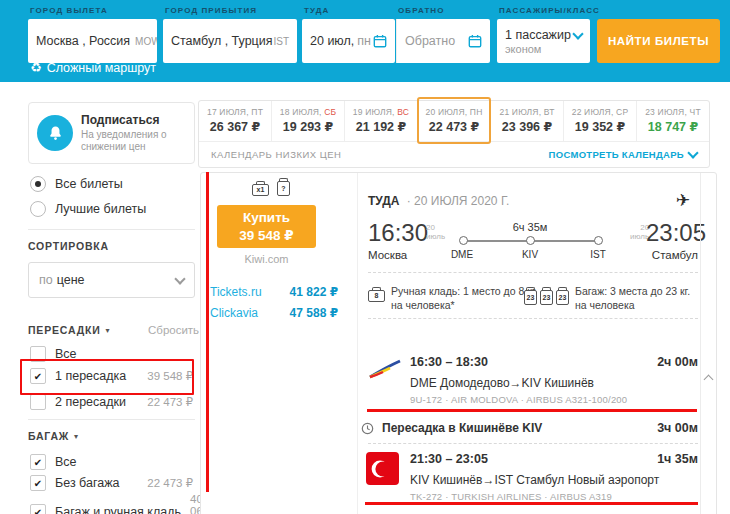 The width and height of the screenshot is (730, 514). Describe the element at coordinates (112, 504) in the screenshot. I see `checkbox-baggage-and-hand: ✔ Багаж и ручная кладь 40 065 ₽` at that location.